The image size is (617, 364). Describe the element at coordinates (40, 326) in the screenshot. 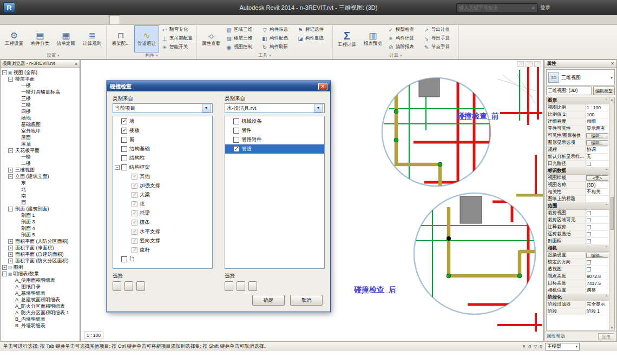

I see `tree-item: B_外墙明细表` at that location.